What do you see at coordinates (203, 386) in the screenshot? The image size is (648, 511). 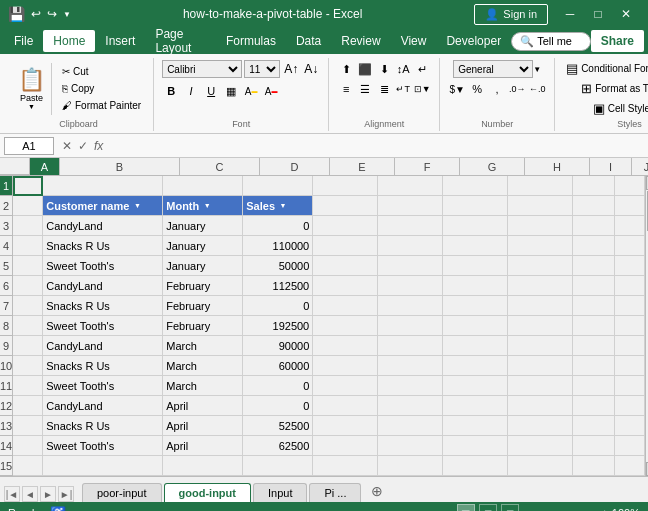 I see `cell-c11: March` at bounding box center [203, 386].